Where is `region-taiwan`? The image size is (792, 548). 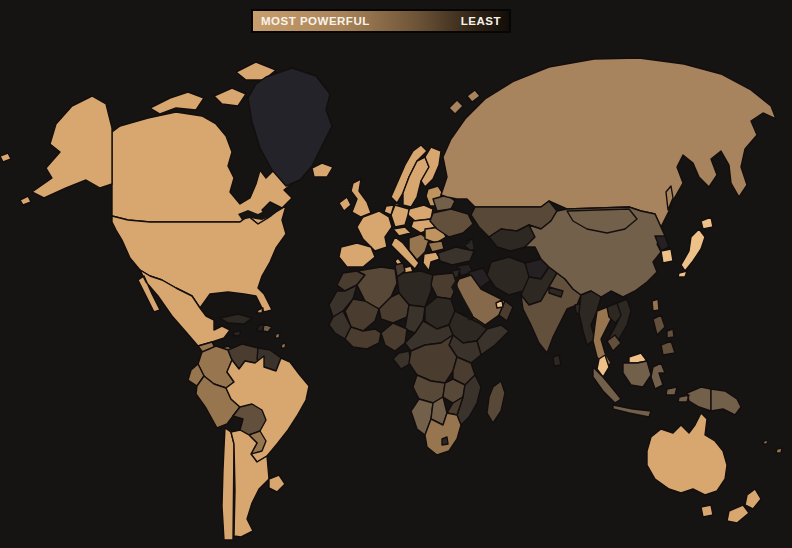
region-taiwan is located at coordinates (656, 305).